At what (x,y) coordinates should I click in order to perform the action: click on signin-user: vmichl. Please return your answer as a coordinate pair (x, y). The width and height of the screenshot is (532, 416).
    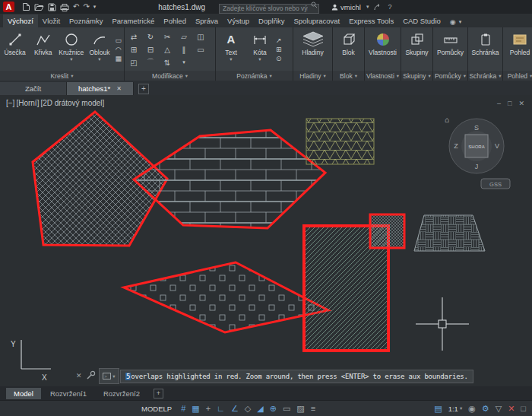
    Looking at the image, I should click on (347, 8).